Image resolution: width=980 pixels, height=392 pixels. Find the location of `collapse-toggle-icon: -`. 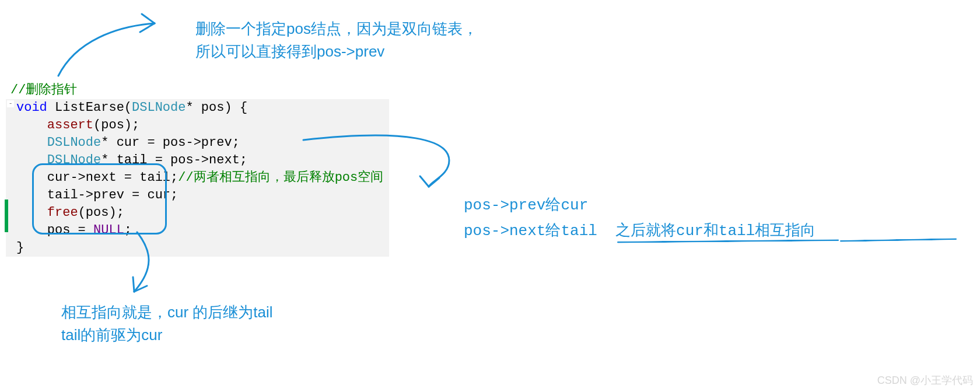

collapse-toggle-icon: - is located at coordinates (10, 104).